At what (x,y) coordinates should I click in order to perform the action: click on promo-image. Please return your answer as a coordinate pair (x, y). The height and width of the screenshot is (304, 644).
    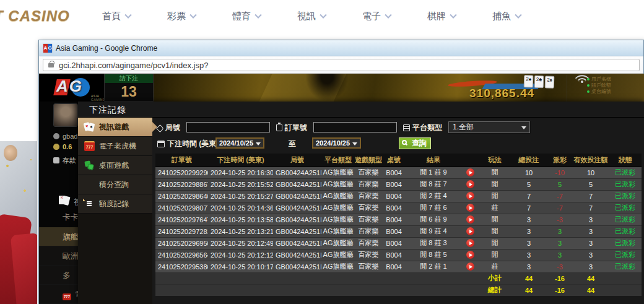
    Looking at the image, I should click on (19, 223).